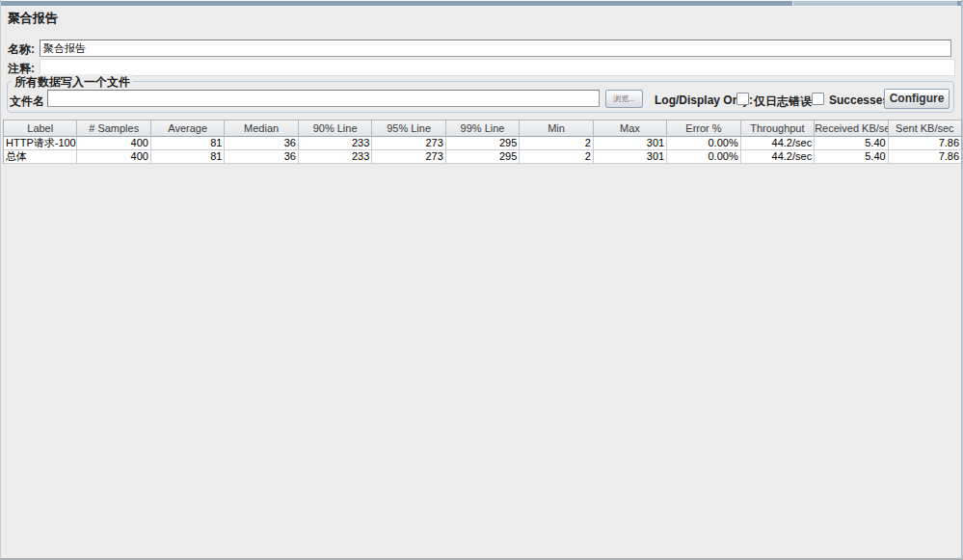  What do you see at coordinates (40, 128) in the screenshot?
I see `column-header-label: Label` at bounding box center [40, 128].